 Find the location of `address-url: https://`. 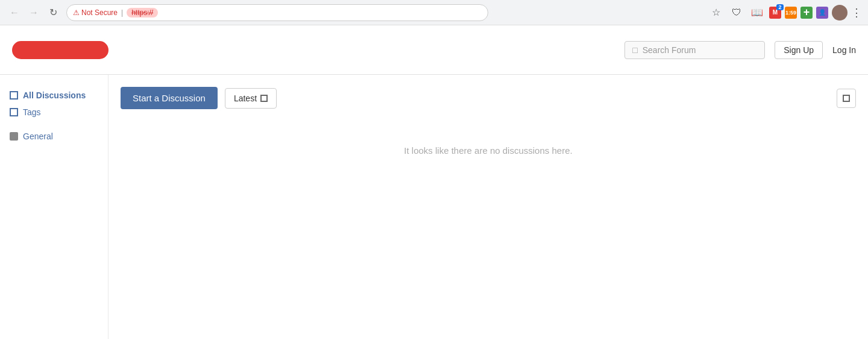

address-url: https:// is located at coordinates (142, 13).